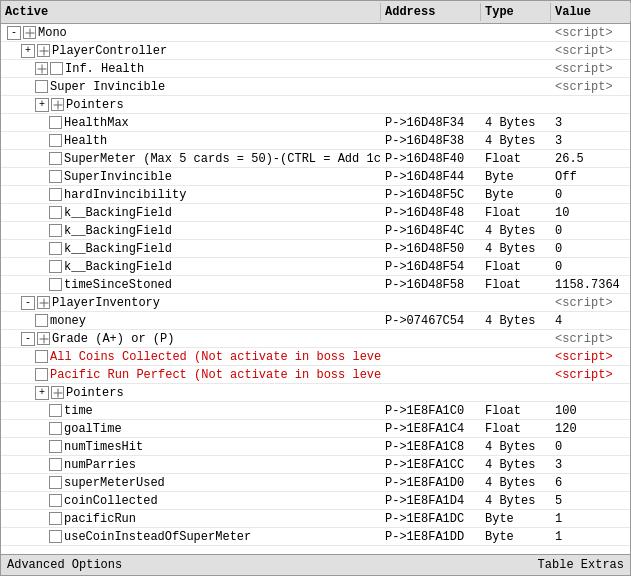 The width and height of the screenshot is (631, 576). Describe the element at coordinates (316, 177) in the screenshot. I see `table-row: SuperInvincibleP->16D48F44ByteOff` at that location.